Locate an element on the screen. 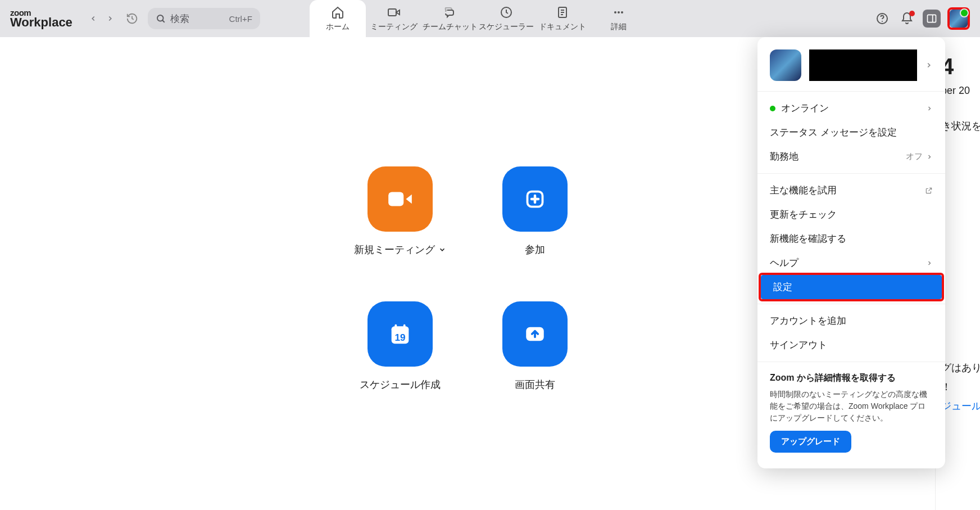 The width and height of the screenshot is (980, 510). search-placeholder: 検索 is located at coordinates (200, 19).